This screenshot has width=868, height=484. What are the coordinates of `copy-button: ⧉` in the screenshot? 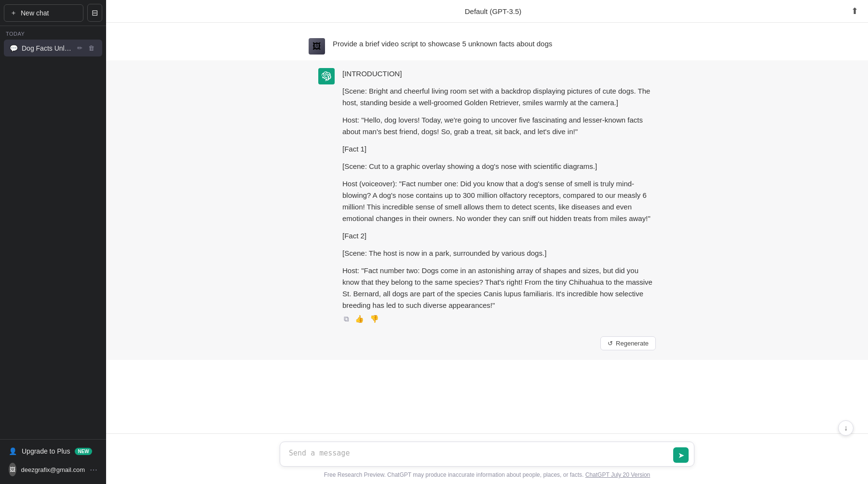 It's located at (346, 319).